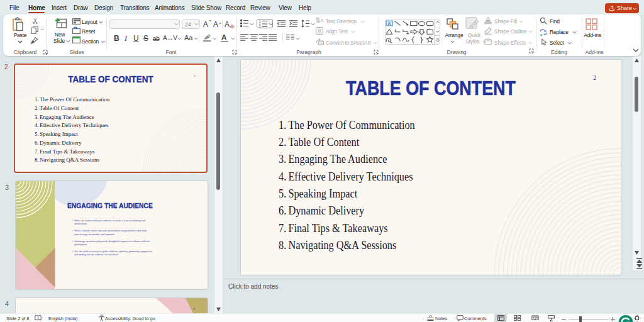 The image size is (644, 322). I want to click on svg-text: b, so click(545, 31).